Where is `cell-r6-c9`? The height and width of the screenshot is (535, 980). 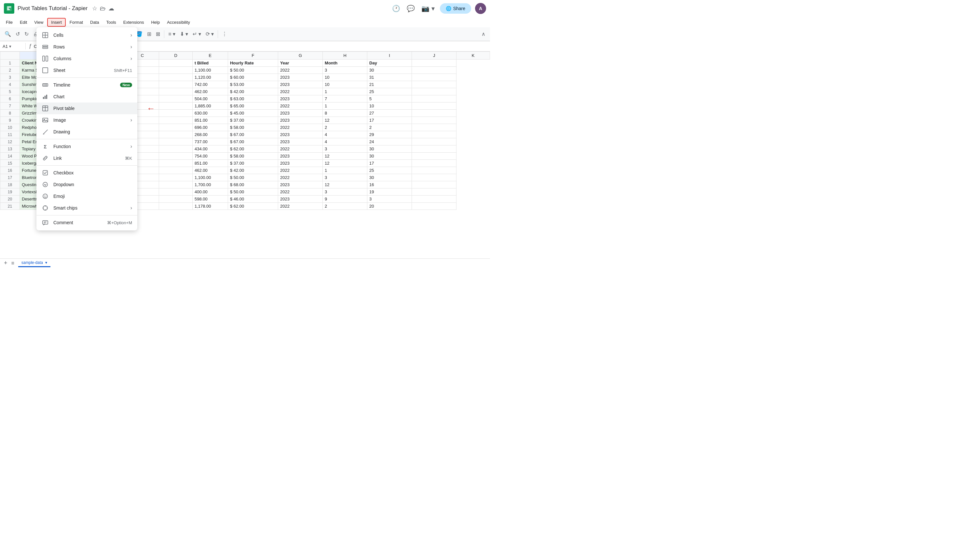 cell-r6-c9 is located at coordinates (434, 99).